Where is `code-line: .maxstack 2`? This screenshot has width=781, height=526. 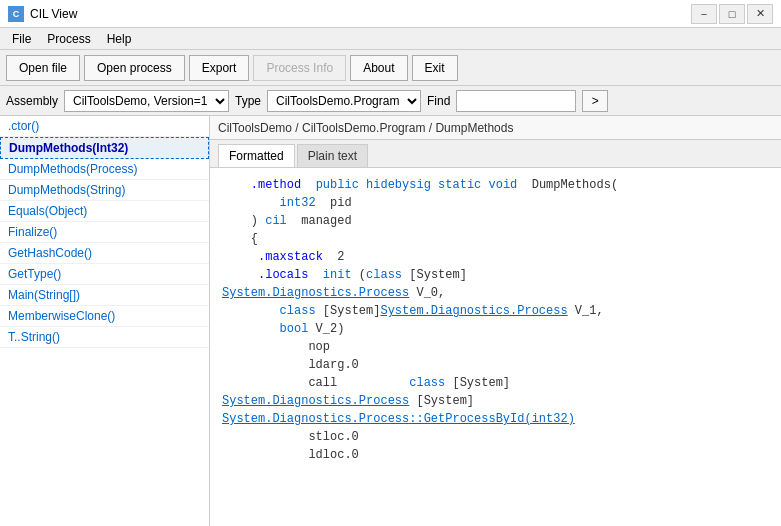 code-line: .maxstack 2 is located at coordinates (496, 257).